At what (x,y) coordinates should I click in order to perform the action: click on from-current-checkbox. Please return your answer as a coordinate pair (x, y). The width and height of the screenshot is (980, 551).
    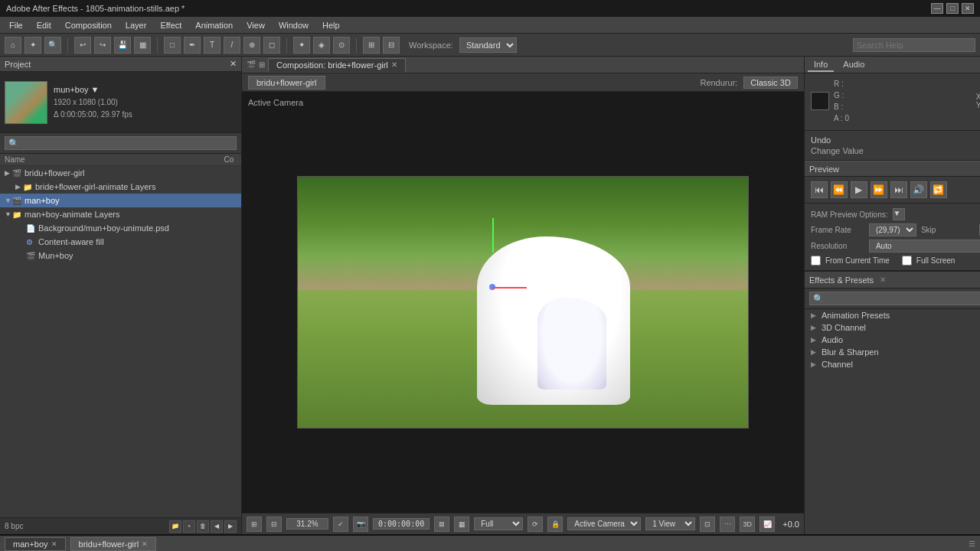
    Looking at the image, I should click on (816, 260).